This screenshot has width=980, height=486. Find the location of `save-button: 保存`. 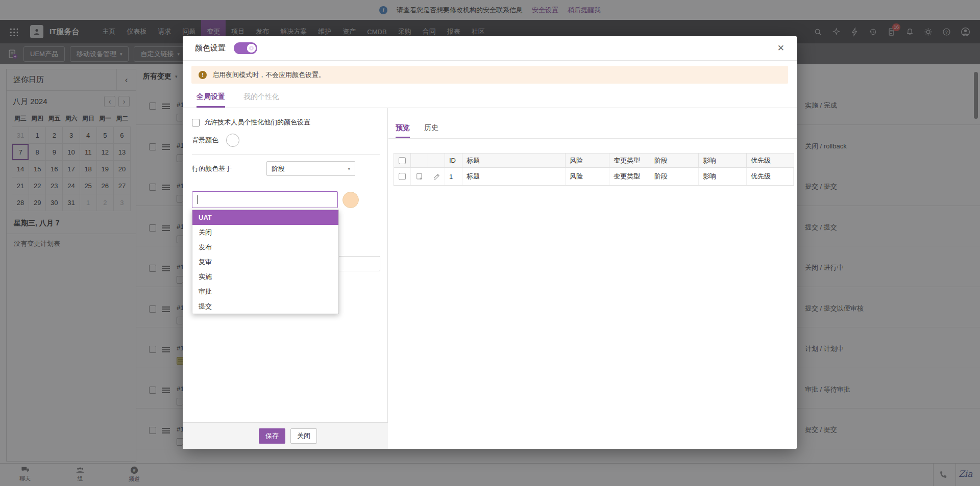

save-button: 保存 is located at coordinates (272, 436).